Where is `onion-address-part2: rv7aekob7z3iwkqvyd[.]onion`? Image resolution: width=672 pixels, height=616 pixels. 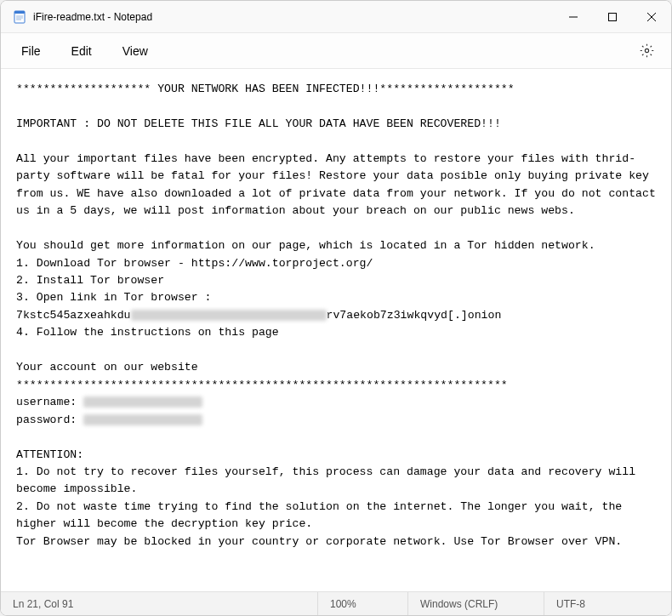 onion-address-part2: rv7aekob7z3iwkqvyd[.]onion is located at coordinates (414, 315).